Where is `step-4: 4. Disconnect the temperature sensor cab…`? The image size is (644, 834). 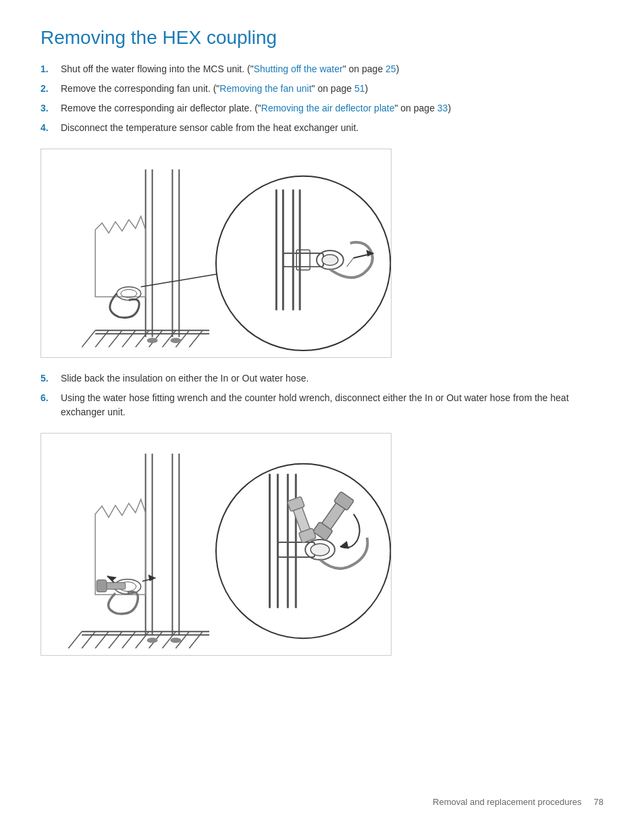 step-4: 4. Disconnect the temperature sensor cab… is located at coordinates (322, 128).